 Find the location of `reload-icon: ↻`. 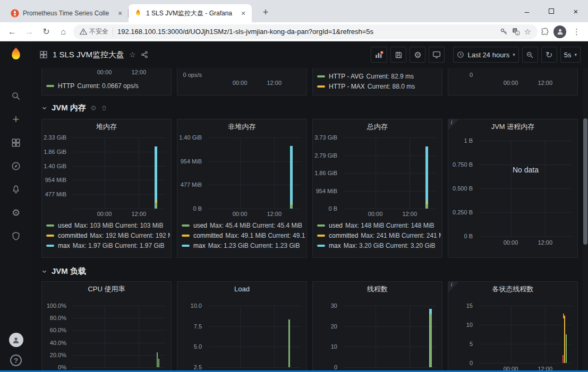

reload-icon: ↻ is located at coordinates (46, 32).